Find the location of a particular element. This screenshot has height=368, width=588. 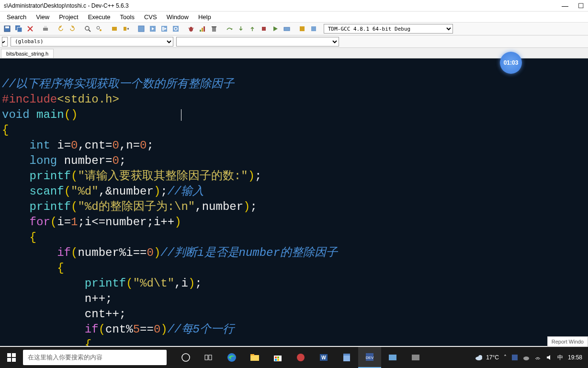

devcpp-icon: DEV is located at coordinates (370, 357).